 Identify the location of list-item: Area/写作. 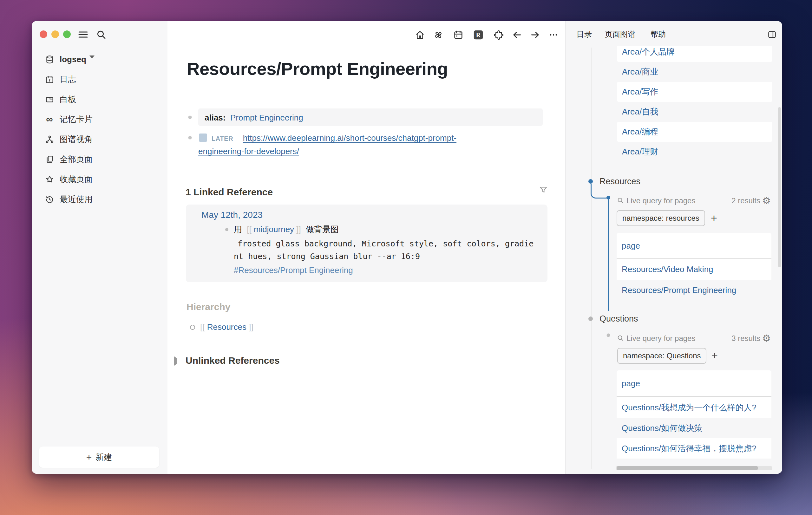
(695, 92).